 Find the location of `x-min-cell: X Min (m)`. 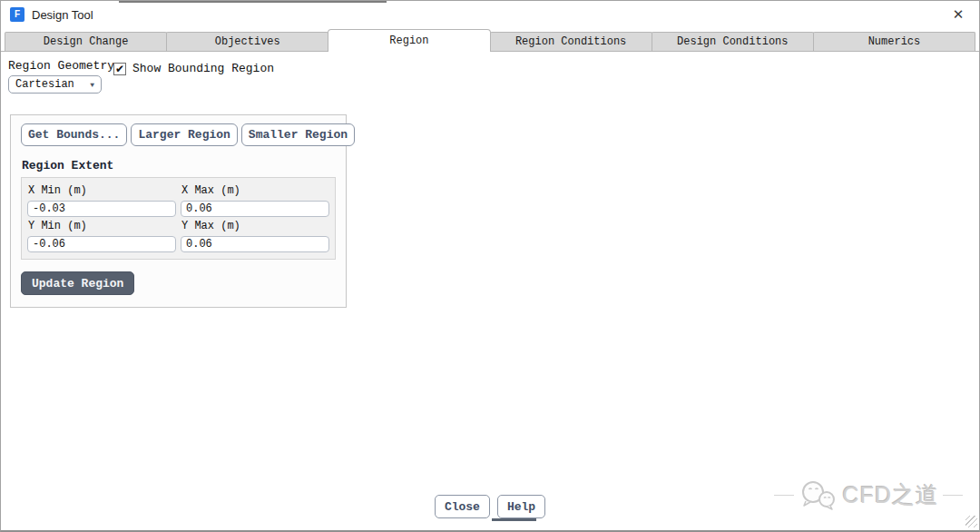

x-min-cell: X Min (m) is located at coordinates (102, 200).